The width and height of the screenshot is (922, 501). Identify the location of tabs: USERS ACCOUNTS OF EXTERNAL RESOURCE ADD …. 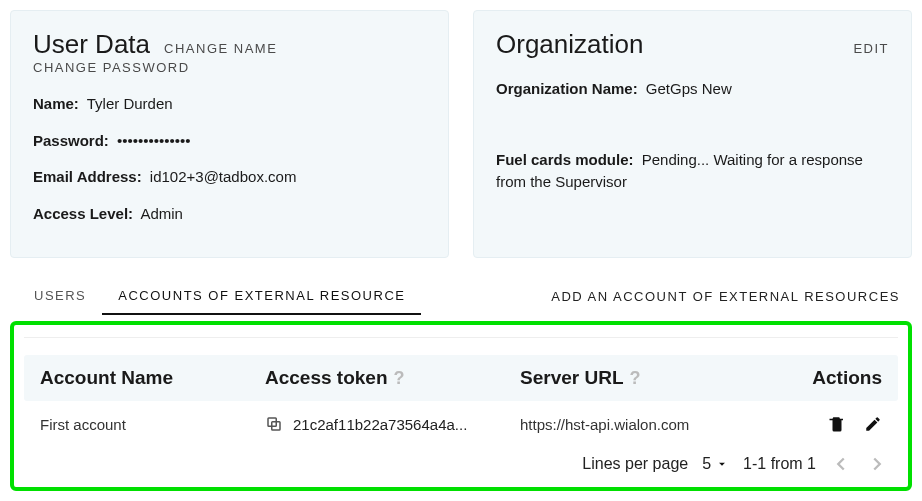
(461, 296).